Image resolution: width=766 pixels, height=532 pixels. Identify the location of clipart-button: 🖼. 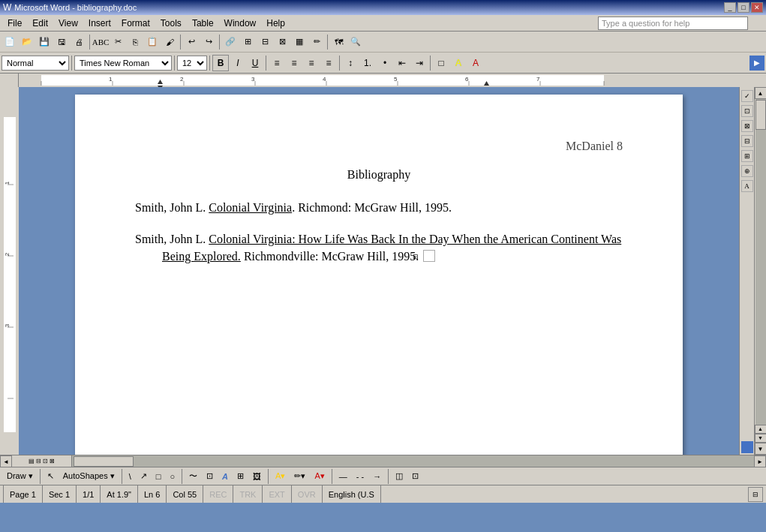
(257, 476).